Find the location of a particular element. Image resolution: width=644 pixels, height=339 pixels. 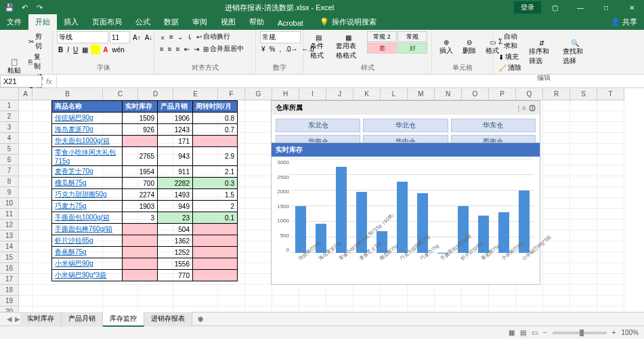

merge-button: ⊞ 合并后居中 is located at coordinates (223, 49).